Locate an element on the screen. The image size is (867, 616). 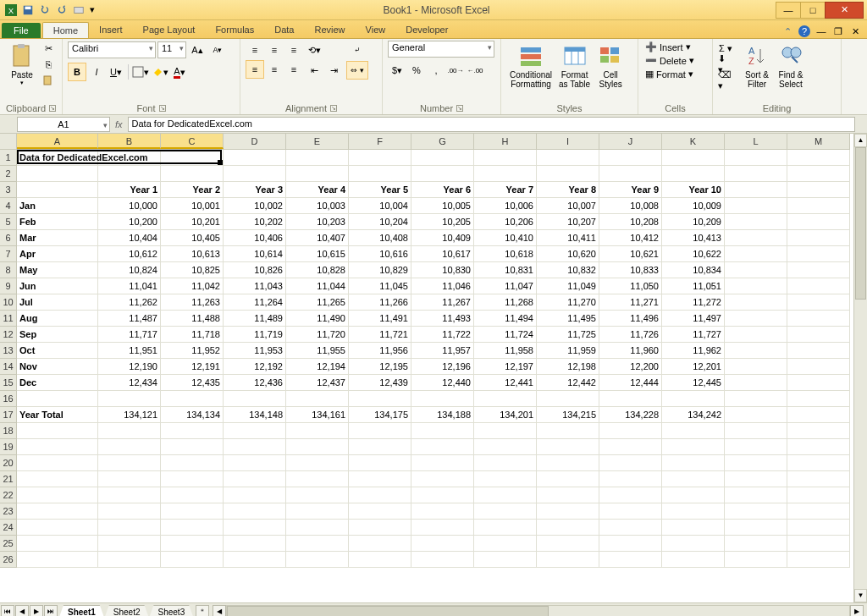
decrease-decimal-icon: ←.00 is located at coordinates (475, 70).